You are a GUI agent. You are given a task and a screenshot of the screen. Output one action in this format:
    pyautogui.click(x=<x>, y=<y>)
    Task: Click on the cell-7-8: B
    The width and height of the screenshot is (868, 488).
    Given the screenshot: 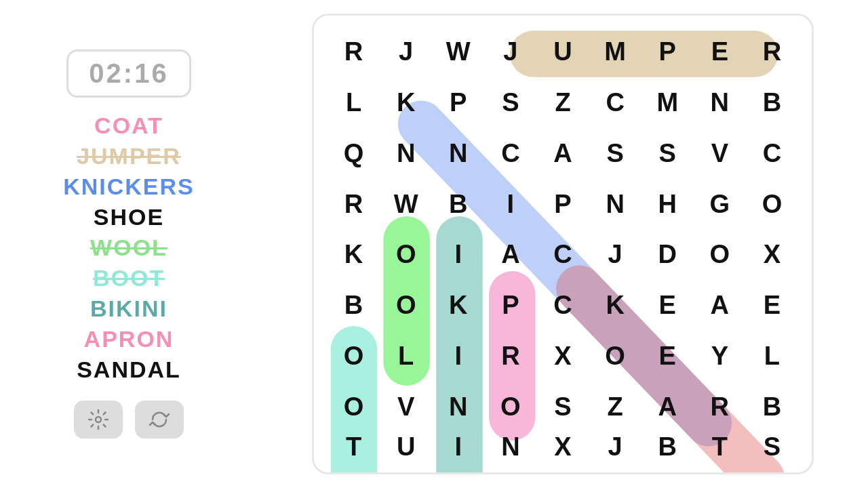 What is the action you would take?
    pyautogui.click(x=772, y=407)
    